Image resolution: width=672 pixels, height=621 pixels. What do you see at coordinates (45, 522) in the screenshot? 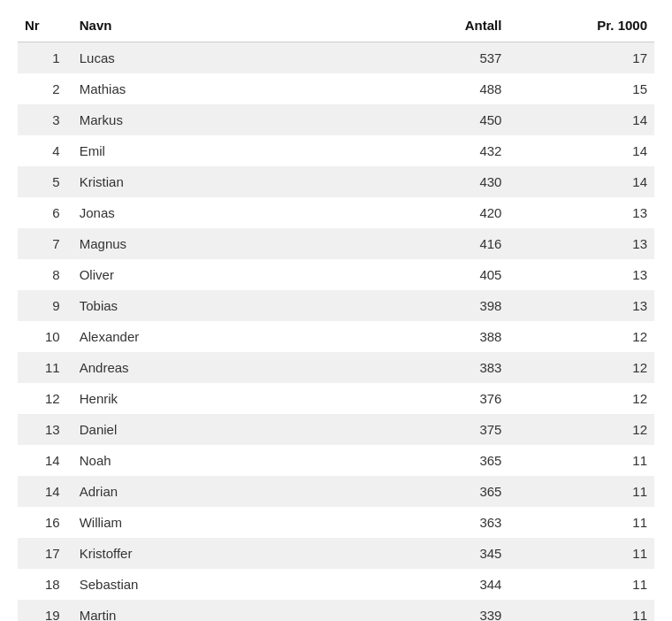
I see `cell-nr: 16` at bounding box center [45, 522].